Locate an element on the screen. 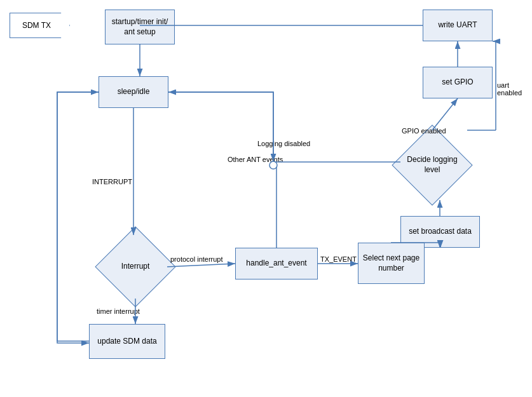 The width and height of the screenshot is (532, 397). protocol-interrupt-label: protocol interrupt is located at coordinates (197, 259).